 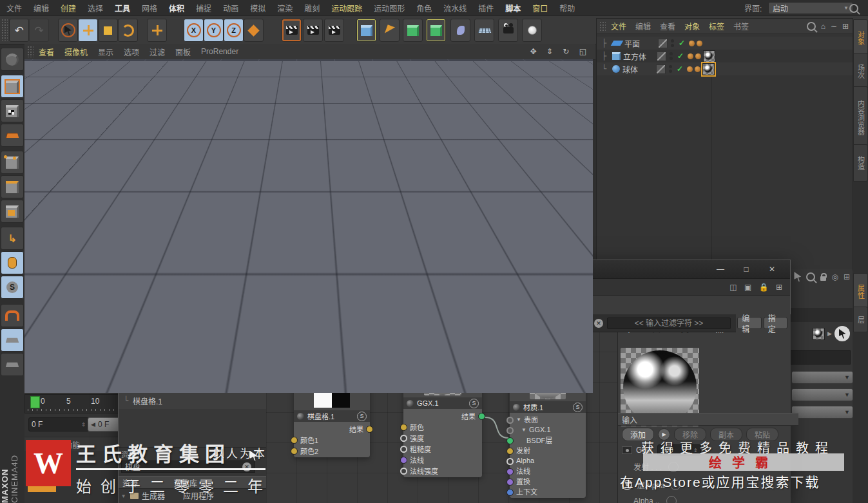 What do you see at coordinates (303, 305) in the screenshot?
I see `play-preview-button: ▶` at bounding box center [303, 305].